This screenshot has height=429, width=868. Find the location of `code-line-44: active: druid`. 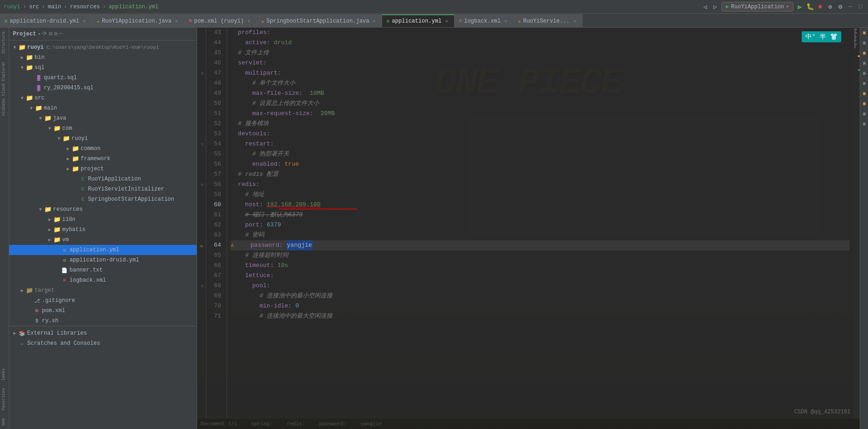

code-line-44: active: druid is located at coordinates (540, 43).